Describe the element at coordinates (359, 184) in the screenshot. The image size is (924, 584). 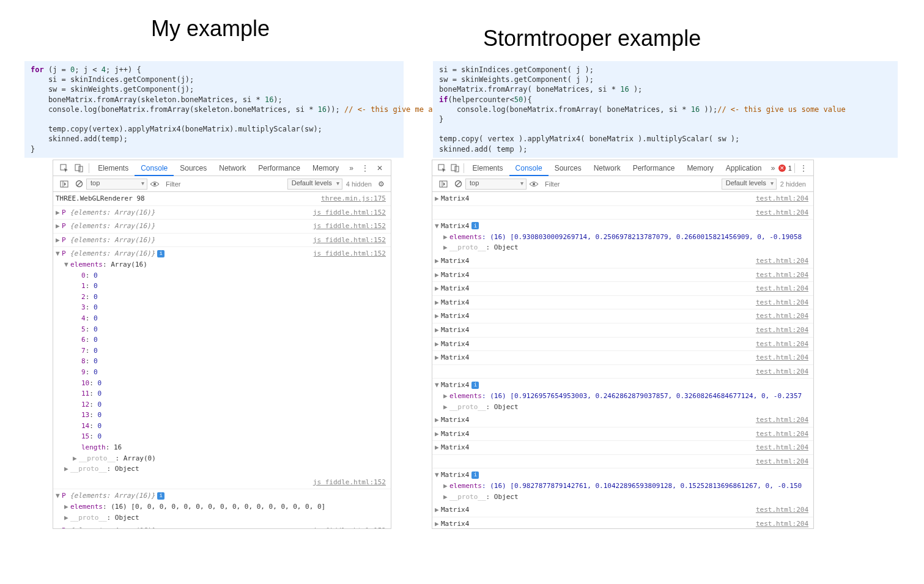
I see `hidden-count: 4 hidden` at that location.